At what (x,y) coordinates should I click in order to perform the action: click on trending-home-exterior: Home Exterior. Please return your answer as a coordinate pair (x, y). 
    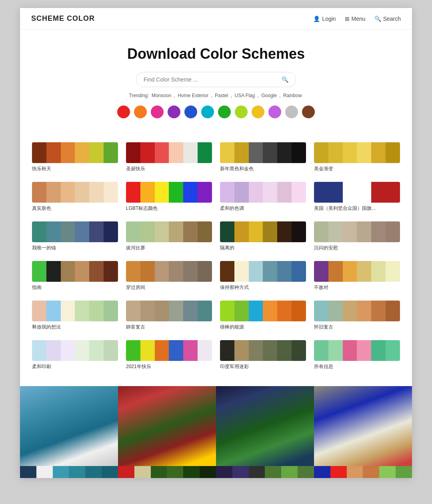
    Looking at the image, I should click on (193, 96).